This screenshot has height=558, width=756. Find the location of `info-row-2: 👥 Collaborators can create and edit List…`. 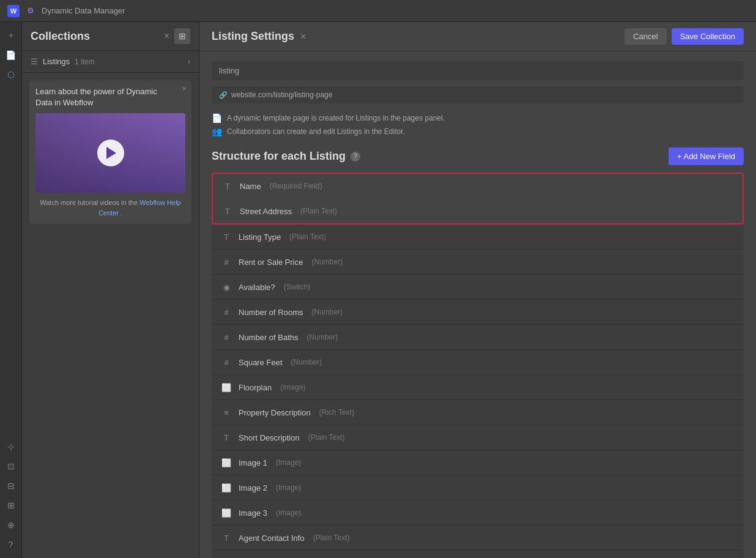

info-row-2: 👥 Collaborators can create and edit List… is located at coordinates (478, 132).